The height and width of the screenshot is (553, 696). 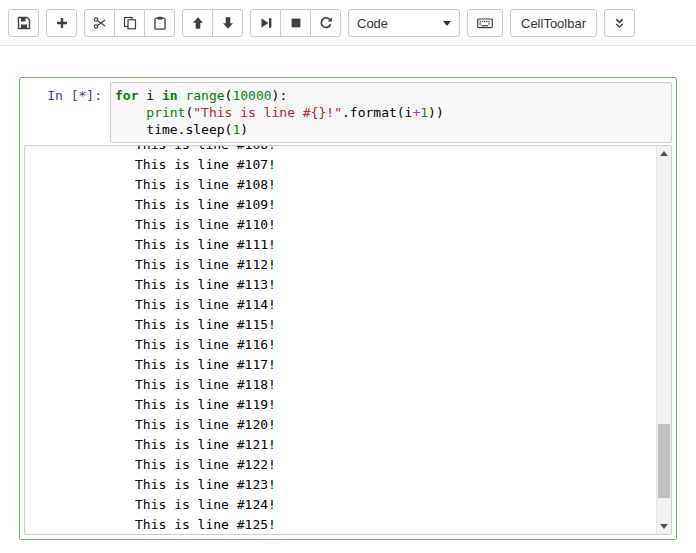 I want to click on output-line: This is line #110!, so click(x=394, y=225).